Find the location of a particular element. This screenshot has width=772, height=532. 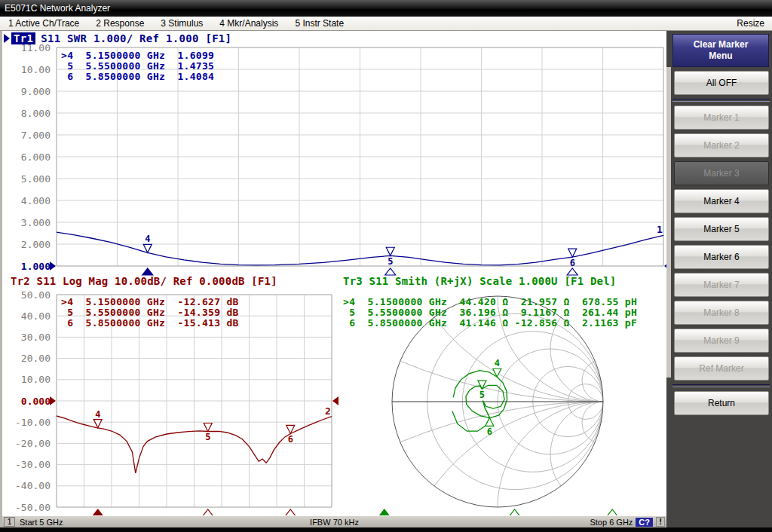

y-axis-tick-label: 40.00 is located at coordinates (36, 316).